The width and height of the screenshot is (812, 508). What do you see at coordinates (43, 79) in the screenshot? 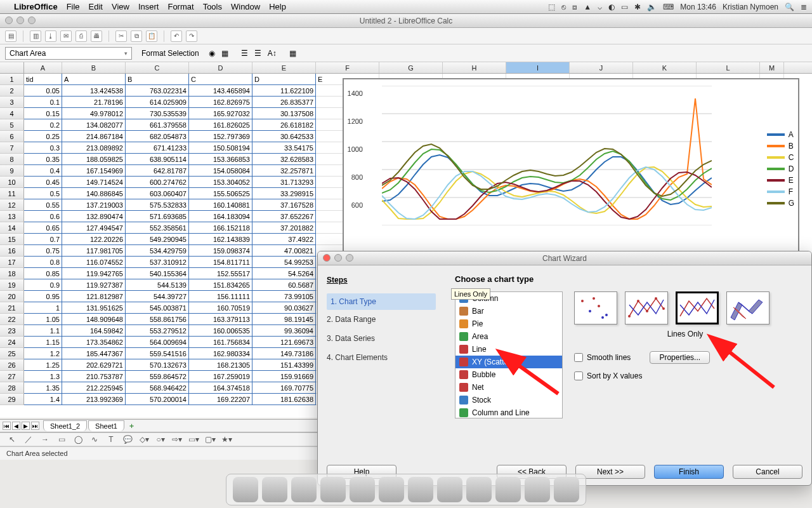
I see `cell: tid` at bounding box center [43, 79].